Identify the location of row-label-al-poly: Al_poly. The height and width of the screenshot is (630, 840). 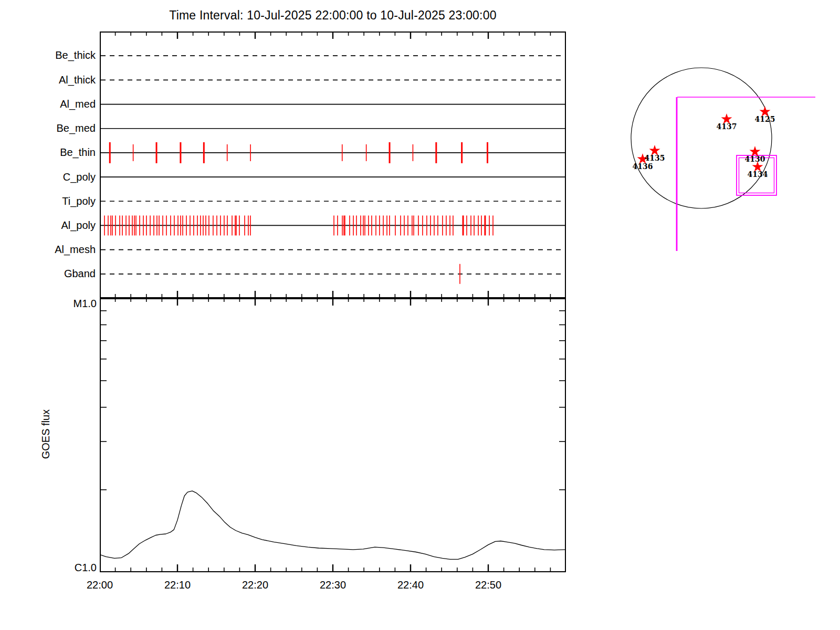
(48, 225).